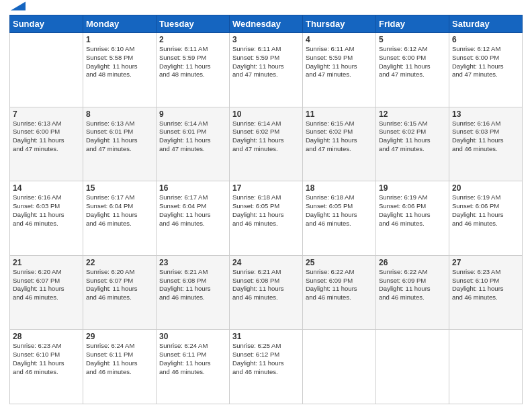 The width and height of the screenshot is (532, 411). Describe the element at coordinates (120, 211) in the screenshot. I see `day-info: Sunrise: 6:17 AM Sunset: 6:04 PM Dayligh…` at that location.